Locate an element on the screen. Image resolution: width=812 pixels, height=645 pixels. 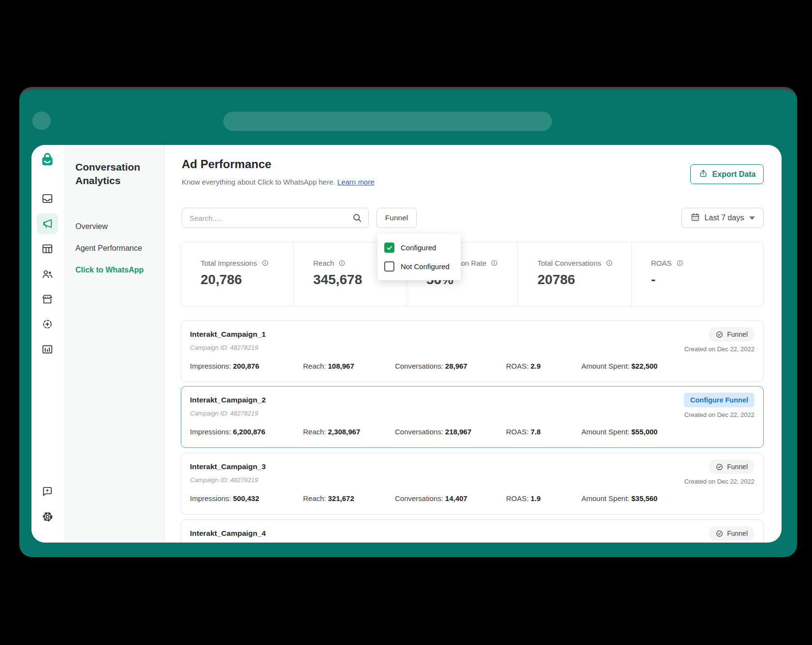
metric-impressions: Impressions:200,876 is located at coordinates (246, 366).